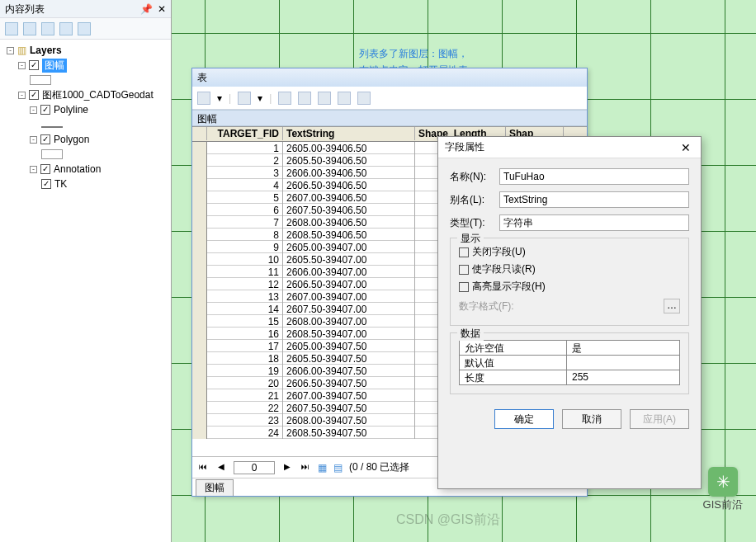  Describe the element at coordinates (723, 505) in the screenshot. I see `brand-label: GIS前沿` at that location.